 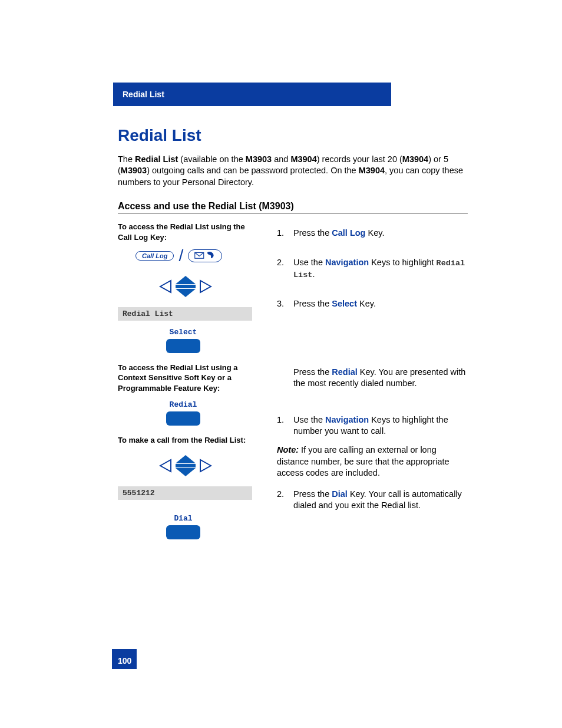 What do you see at coordinates (381, 304) in the screenshot?
I see `step-body: Press the Select Key.` at bounding box center [381, 304].